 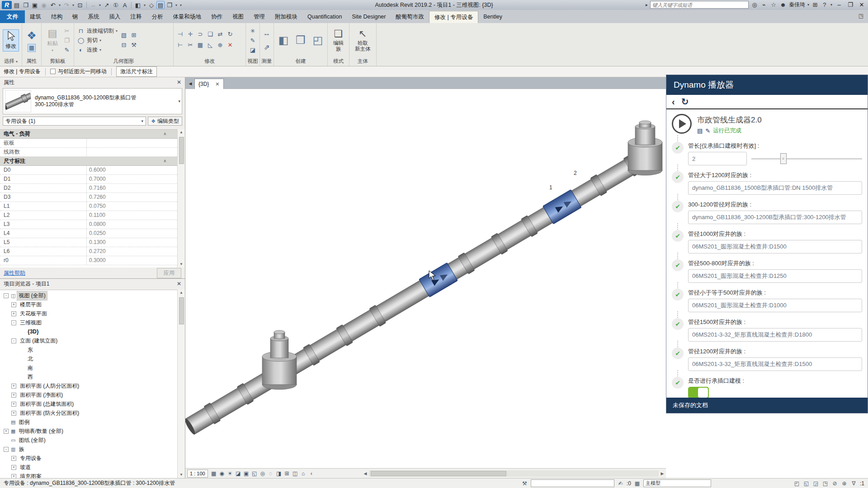 I want to click on scale-icon: ◺, so click(x=210, y=45).